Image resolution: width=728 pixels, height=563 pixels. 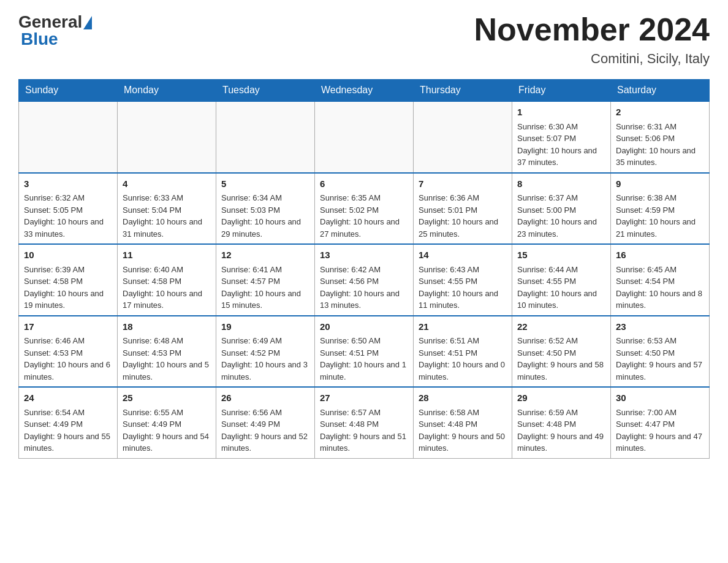 I want to click on day-info-line: Sunrise: 6:48 AM, so click(x=167, y=341).